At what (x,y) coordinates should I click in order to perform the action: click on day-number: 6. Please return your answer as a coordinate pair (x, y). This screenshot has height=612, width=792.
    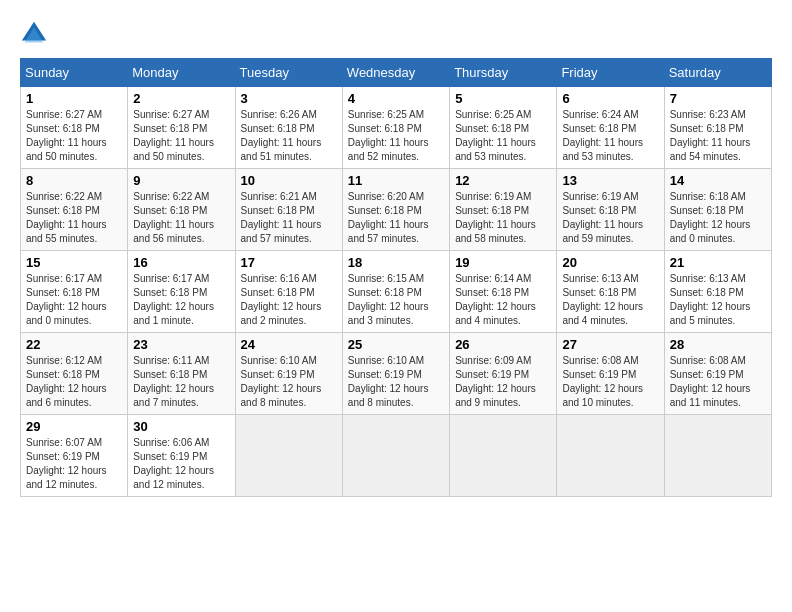
    Looking at the image, I should click on (610, 98).